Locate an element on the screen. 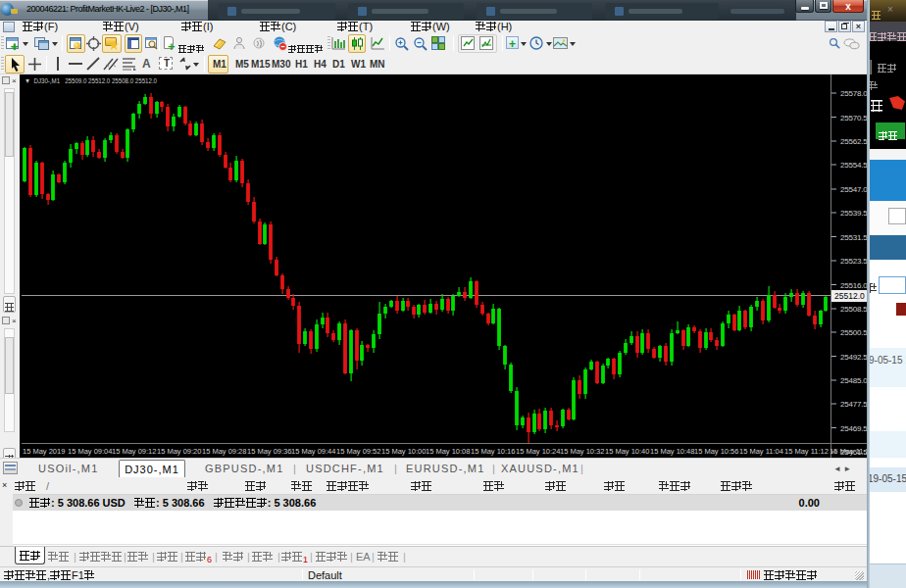  svg-text: 15 May 09:28 is located at coordinates (224, 451).